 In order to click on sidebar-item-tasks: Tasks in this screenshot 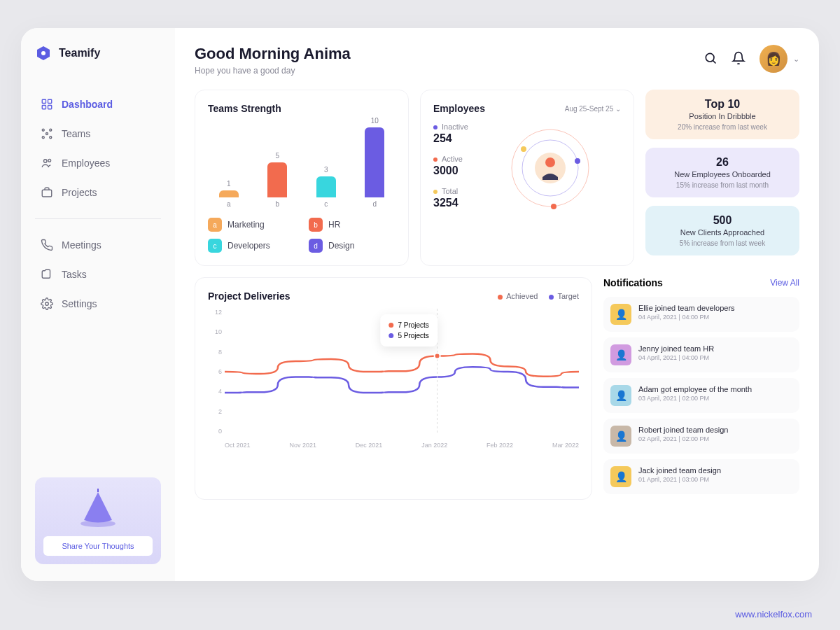, I will do `click(98, 274)`.